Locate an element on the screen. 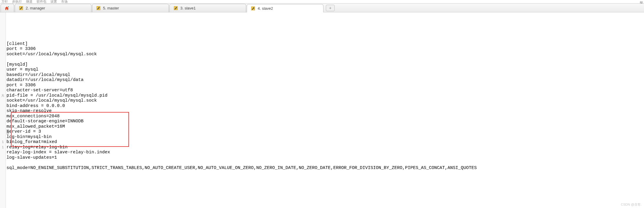  editor-line: relay-log-index = slave-relay-bin.index is located at coordinates (325, 152).